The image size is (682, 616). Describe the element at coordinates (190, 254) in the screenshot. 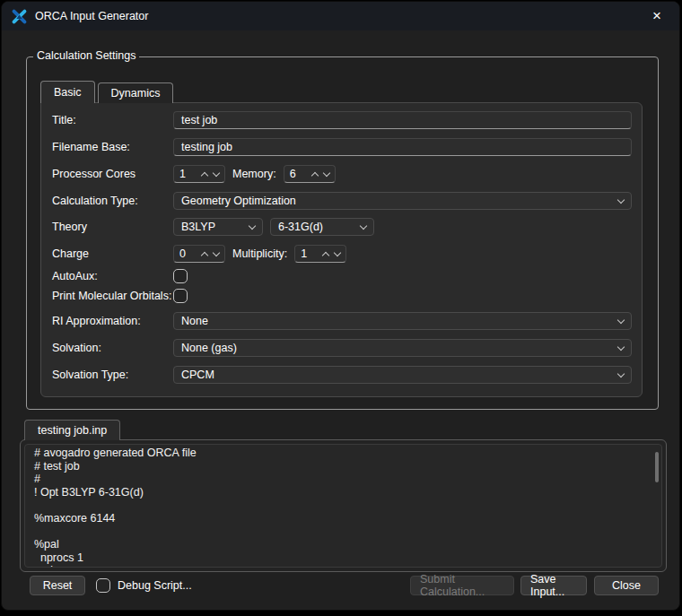

I see `charge-value: 0` at that location.